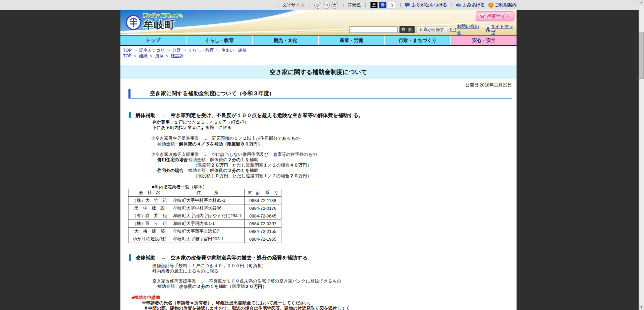  Describe the element at coordinates (484, 40) in the screenshot. I see `nav-item-anshin: 安心・安全` at that location.